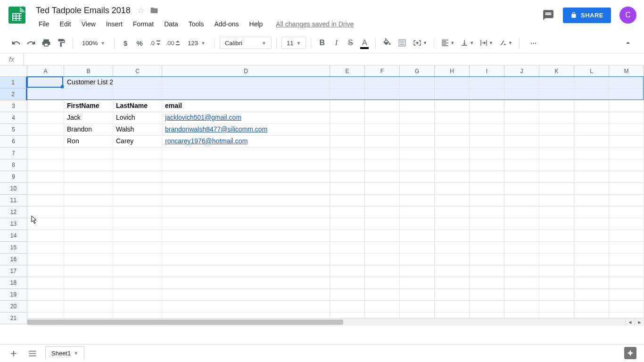 This screenshot has width=644, height=362. What do you see at coordinates (246, 130) in the screenshot?
I see `cell: brandonwalsh8477@silicomm.com` at bounding box center [246, 130].